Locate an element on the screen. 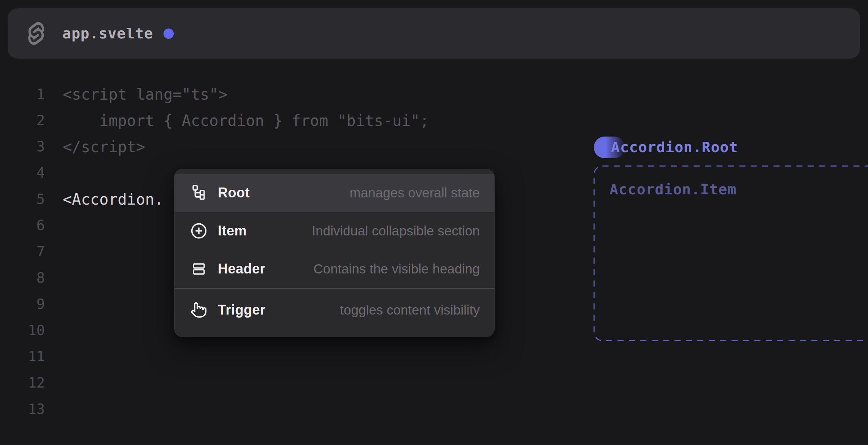 The width and height of the screenshot is (868, 445). autocomplete-item-item: Item Individual collapsible section is located at coordinates (335, 231).